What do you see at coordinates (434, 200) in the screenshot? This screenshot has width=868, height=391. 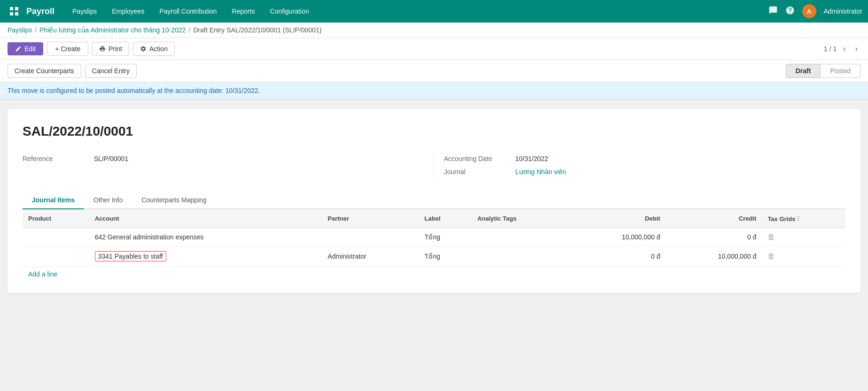 I see `tabs-bar: Journal Items Other Info Counterparts Ma…` at bounding box center [434, 200].